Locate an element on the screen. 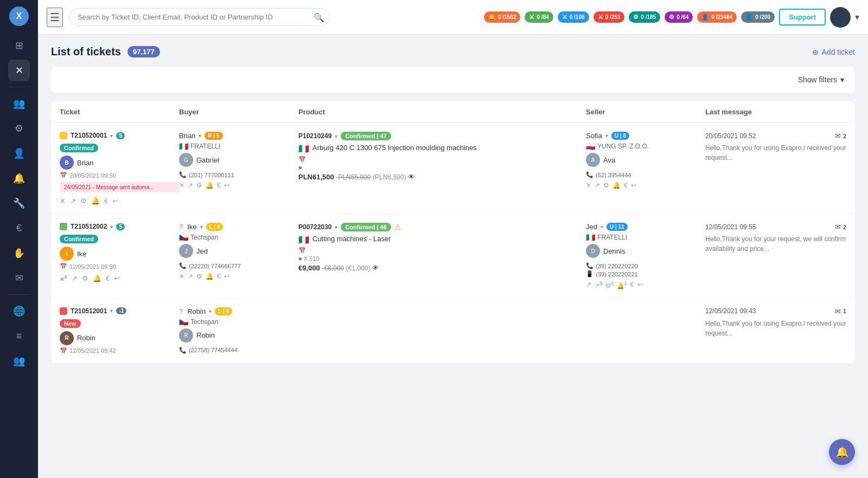 The image size is (868, 478). buyer-role-badge: L | 4 is located at coordinates (215, 227).